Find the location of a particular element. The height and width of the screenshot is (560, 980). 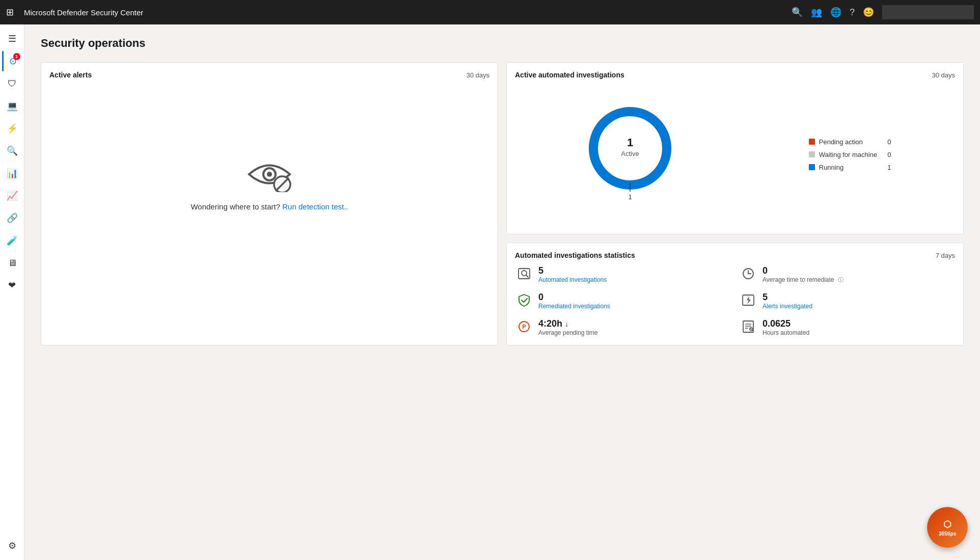

active-alerts-period: 30 days is located at coordinates (478, 75).